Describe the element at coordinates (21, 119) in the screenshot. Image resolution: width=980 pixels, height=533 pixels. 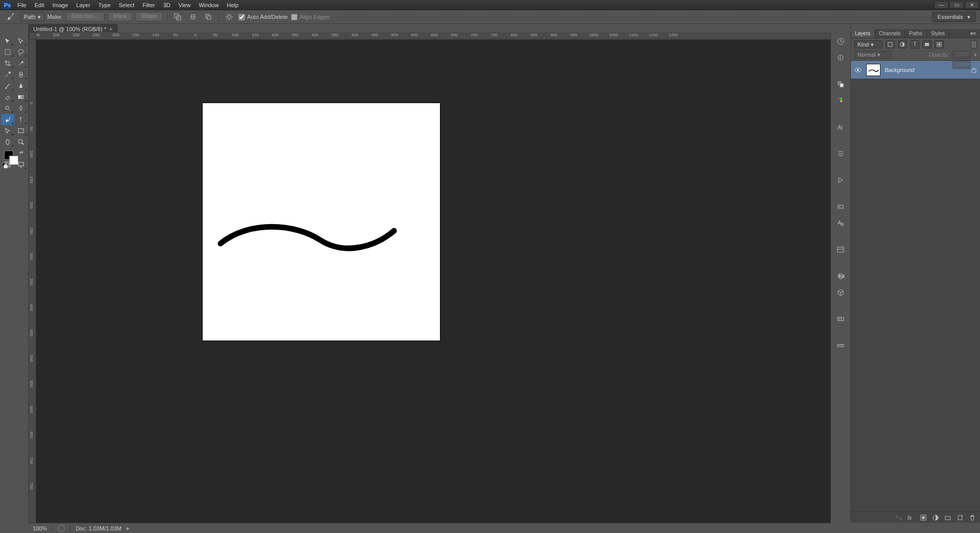
I see `type-tool: T` at that location.